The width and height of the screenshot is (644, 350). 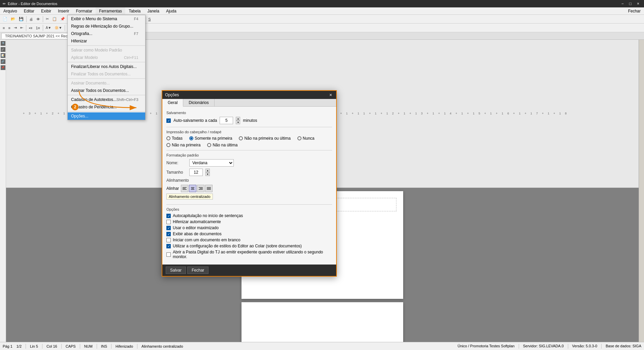 I want to click on tb2-numbering: 1≡, so click(x=38, y=28).